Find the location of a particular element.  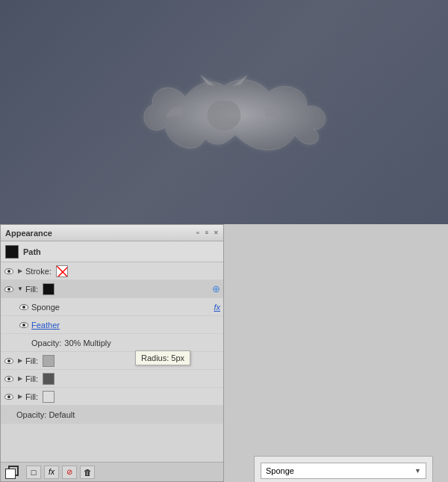

fill4-label: Fill: is located at coordinates (31, 397).